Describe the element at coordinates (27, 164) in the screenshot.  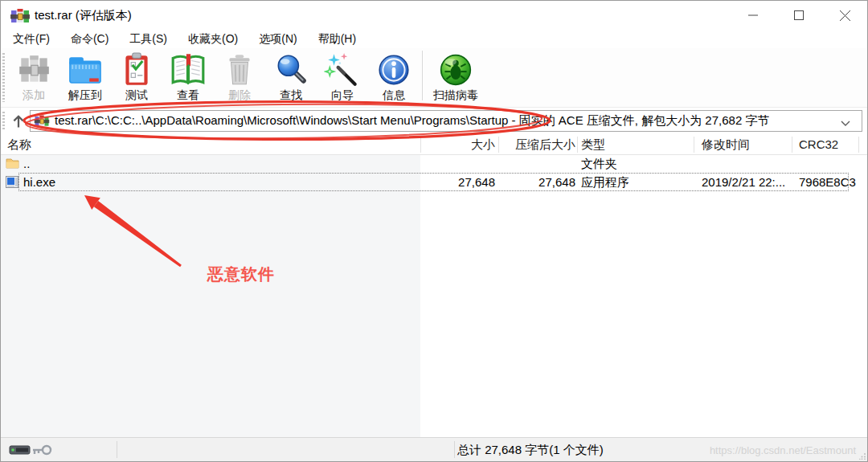
I see `item-name: ..` at that location.